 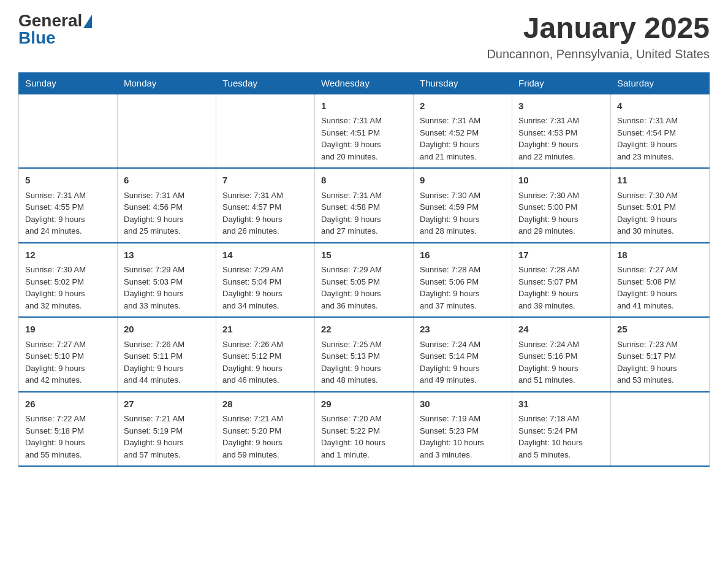 I want to click on calendar-cell: 28Sunrise: 7:21 AM Sunset: 5:20 PM Dayli…, so click(x=266, y=429).